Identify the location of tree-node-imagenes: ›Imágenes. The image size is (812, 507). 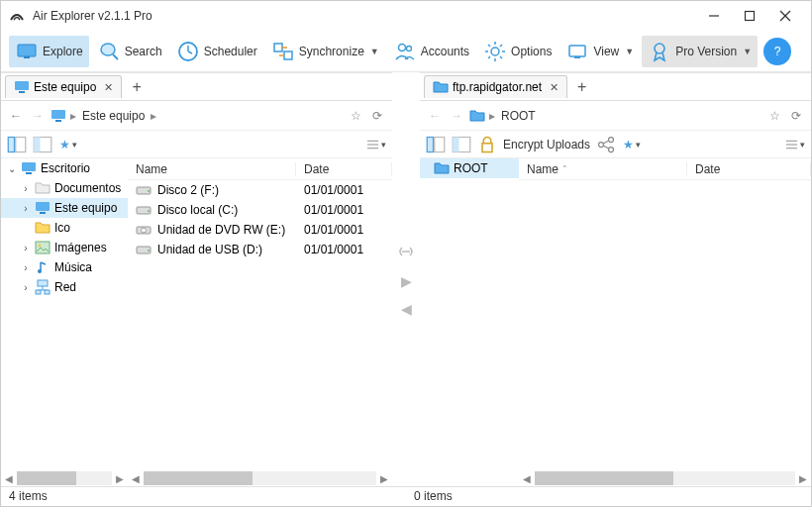
(64, 248).